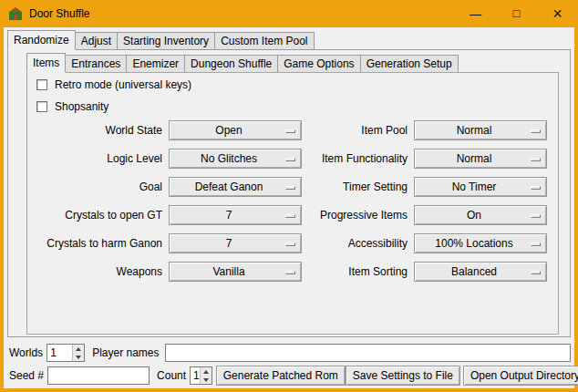  What do you see at coordinates (96, 64) in the screenshot?
I see `tab-entrances: Entrances` at bounding box center [96, 64].